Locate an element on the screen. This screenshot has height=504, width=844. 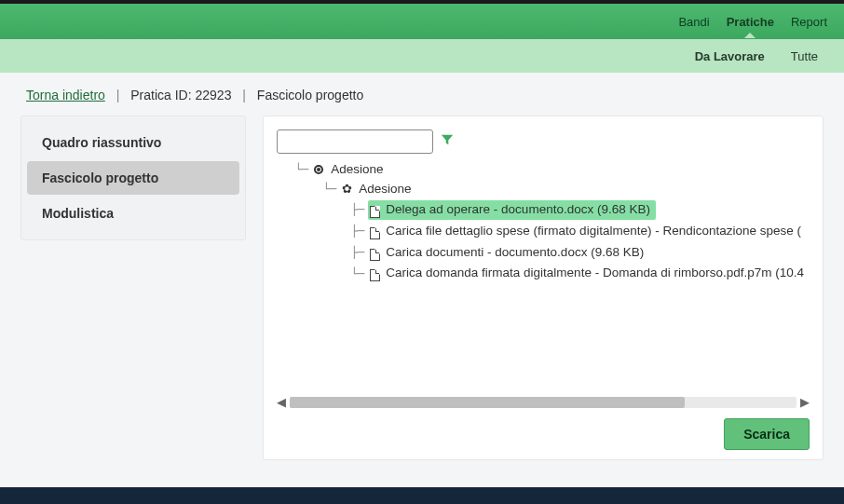
tree-node-root: └─ Adesione is located at coordinates (552, 170).